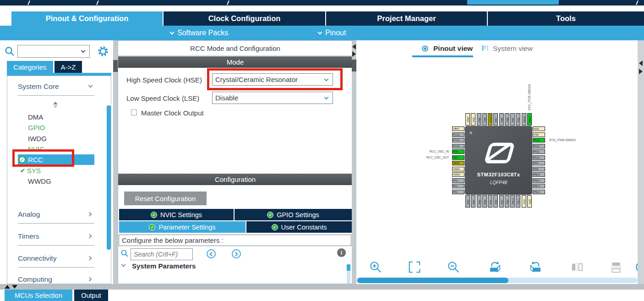 This screenshot has height=301, width=644. What do you see at coordinates (124, 265) in the screenshot?
I see `chevron-down-icon` at bounding box center [124, 265].